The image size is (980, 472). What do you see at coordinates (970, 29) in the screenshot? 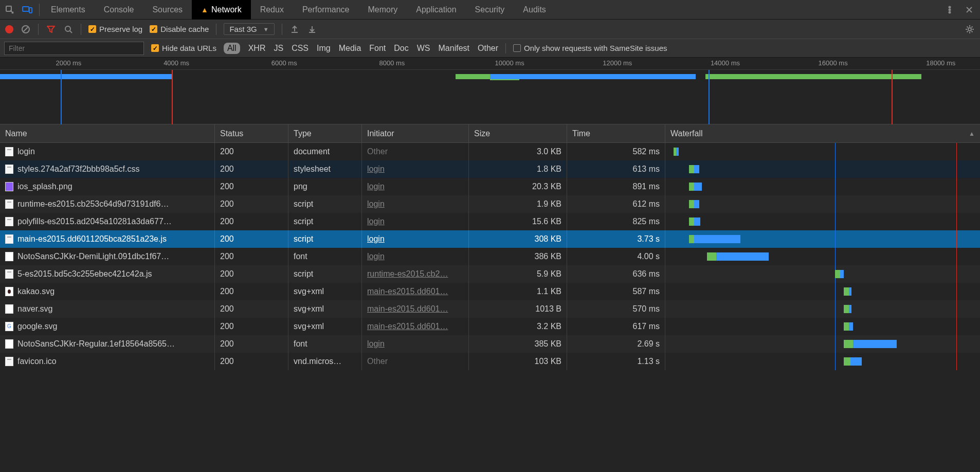
I see `settings-icon` at bounding box center [970, 29].